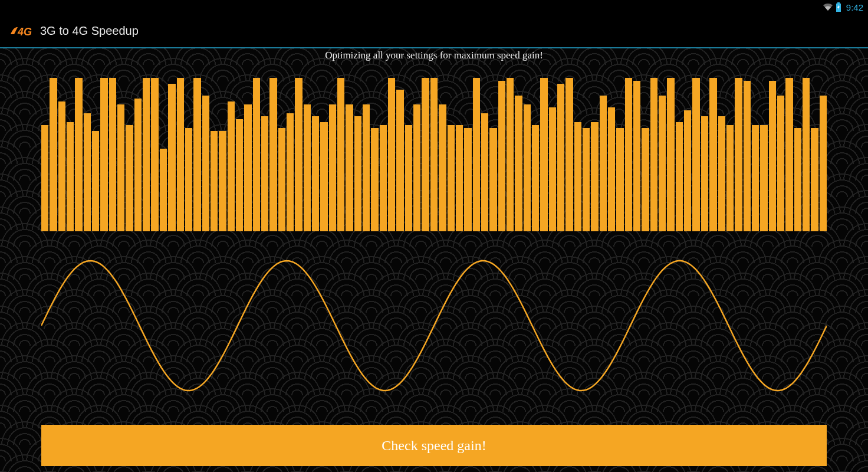  I want to click on app-logo-icon: 4G, so click(21, 31).